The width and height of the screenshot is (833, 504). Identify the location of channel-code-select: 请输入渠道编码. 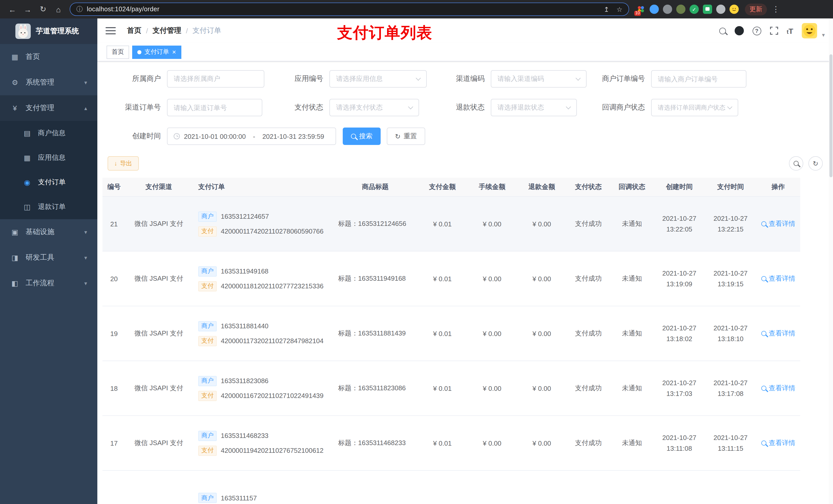
(539, 79).